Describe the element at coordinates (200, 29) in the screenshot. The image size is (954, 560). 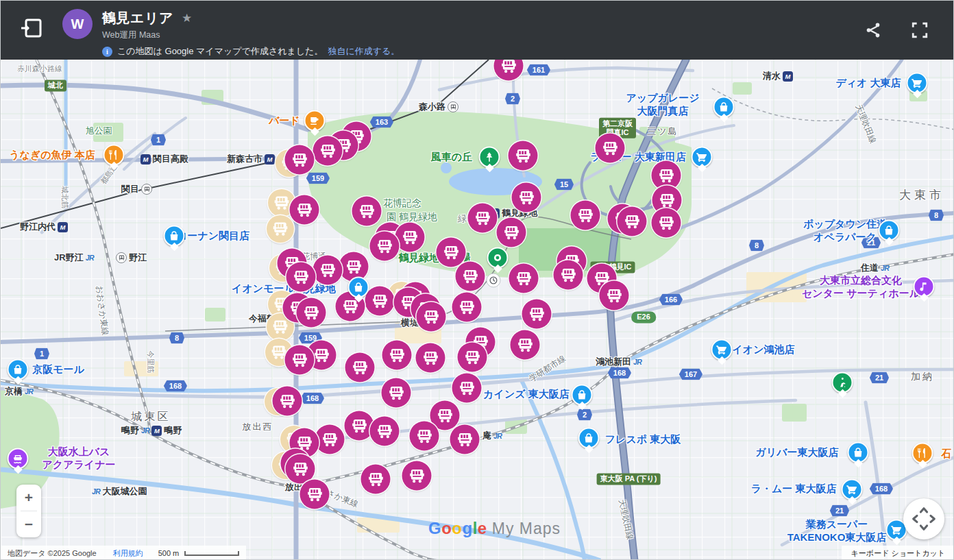
I see `header-left: W 鶴見エリア ★ Web運用 Maas i この地図は Google マイマッ…` at that location.